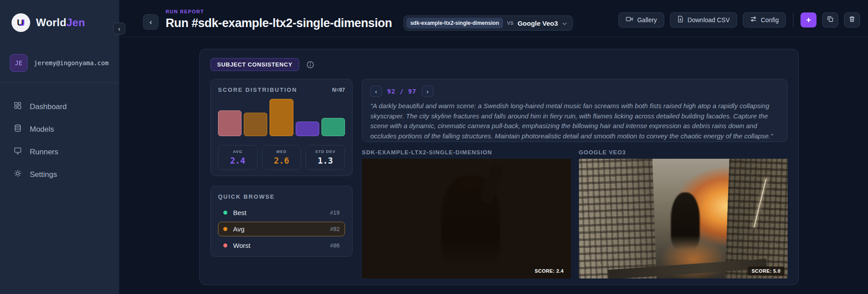  I want to click on prev-sample-button: ‹, so click(376, 91).